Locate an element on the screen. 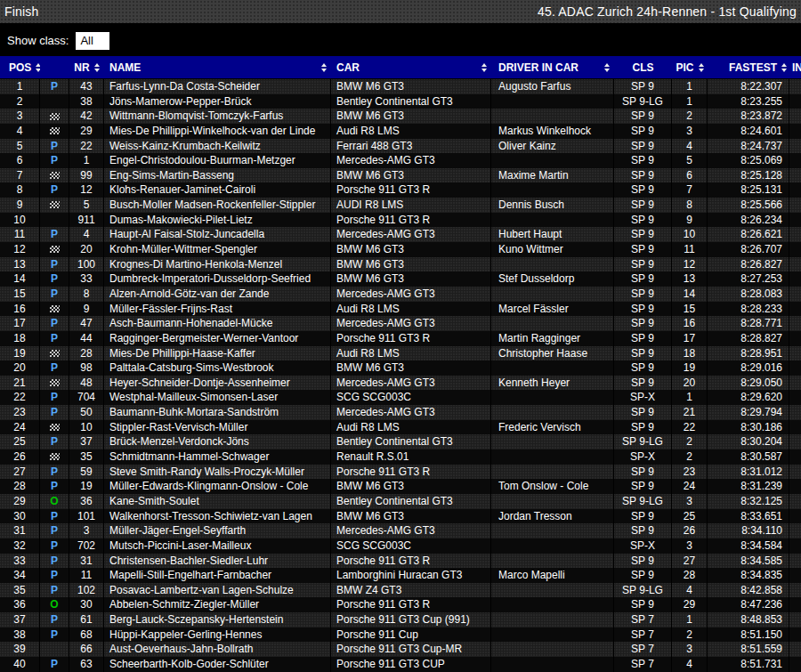  cell-fastest: 8:34.584 is located at coordinates (748, 547).